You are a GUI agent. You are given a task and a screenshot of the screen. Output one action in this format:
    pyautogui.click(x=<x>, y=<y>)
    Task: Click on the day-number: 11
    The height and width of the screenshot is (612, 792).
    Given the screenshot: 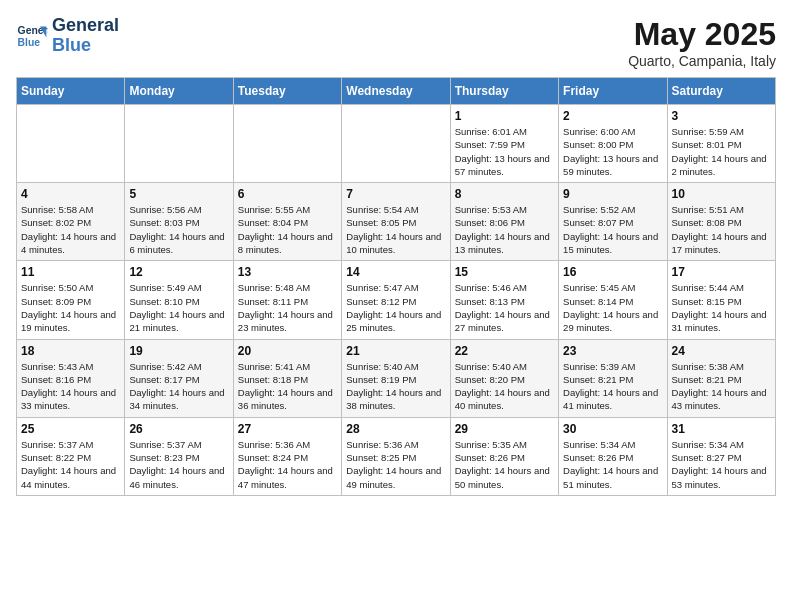 What is the action you would take?
    pyautogui.click(x=70, y=272)
    